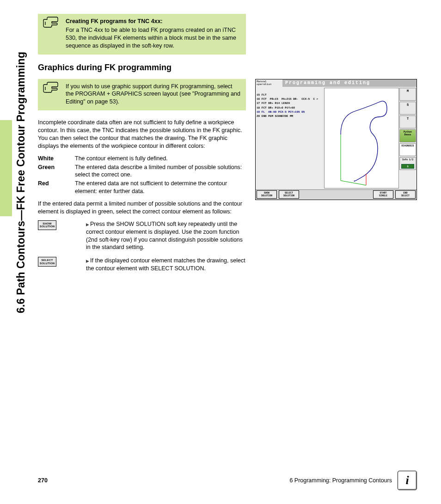  I want to click on diagnosis-icon: DIAGNOSIS, so click(408, 150).